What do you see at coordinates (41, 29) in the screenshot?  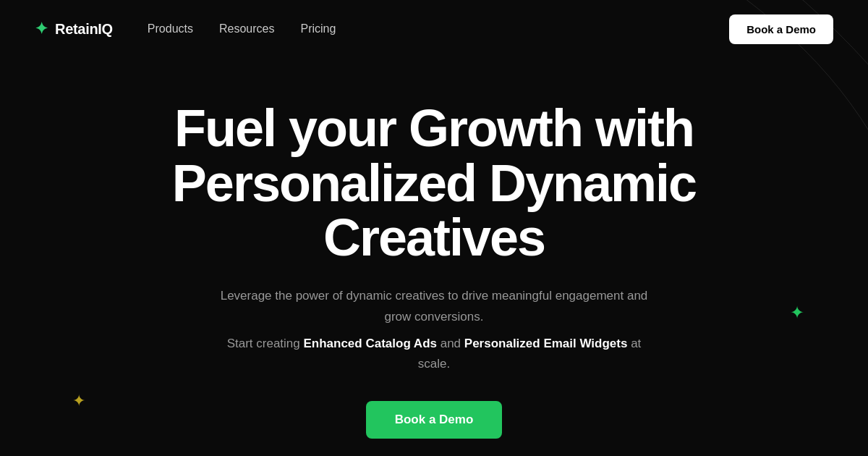 I see `logo-icon: ✦` at bounding box center [41, 29].